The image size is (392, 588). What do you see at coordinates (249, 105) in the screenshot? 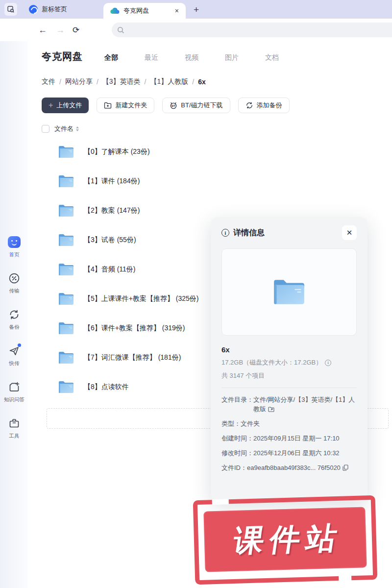
I see `sync-circle-icon` at bounding box center [249, 105].